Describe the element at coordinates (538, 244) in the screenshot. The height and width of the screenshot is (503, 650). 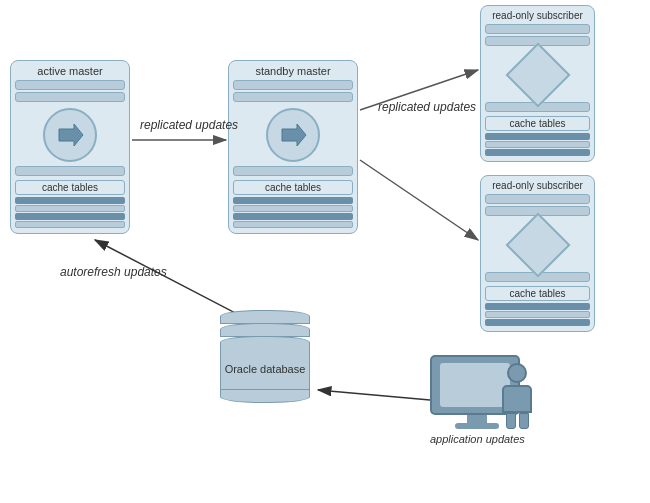
I see `ro2-diamond-icon` at that location.